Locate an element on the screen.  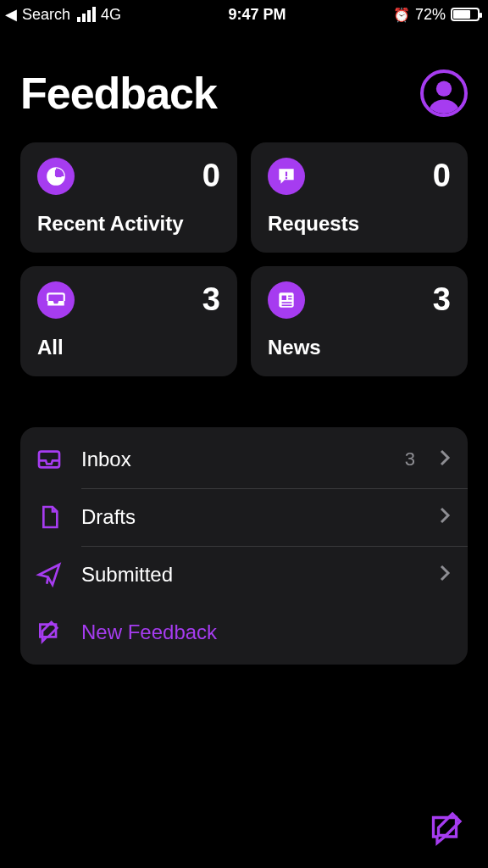
back-caret-icon: ◀ is located at coordinates (11, 14).